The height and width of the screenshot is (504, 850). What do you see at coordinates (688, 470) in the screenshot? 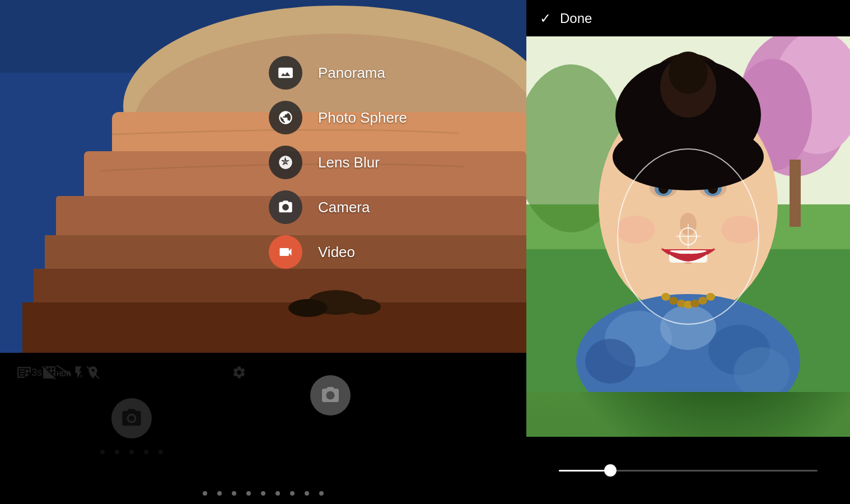
I see `blur-slider-container` at bounding box center [688, 470].